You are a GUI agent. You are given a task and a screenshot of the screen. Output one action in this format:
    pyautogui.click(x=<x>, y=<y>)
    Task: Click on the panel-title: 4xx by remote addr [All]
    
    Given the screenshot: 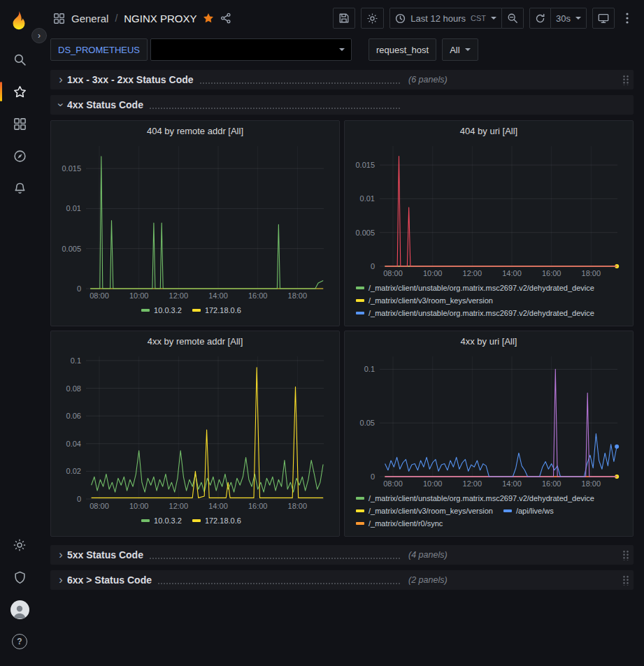 What is the action you would take?
    pyautogui.click(x=195, y=341)
    